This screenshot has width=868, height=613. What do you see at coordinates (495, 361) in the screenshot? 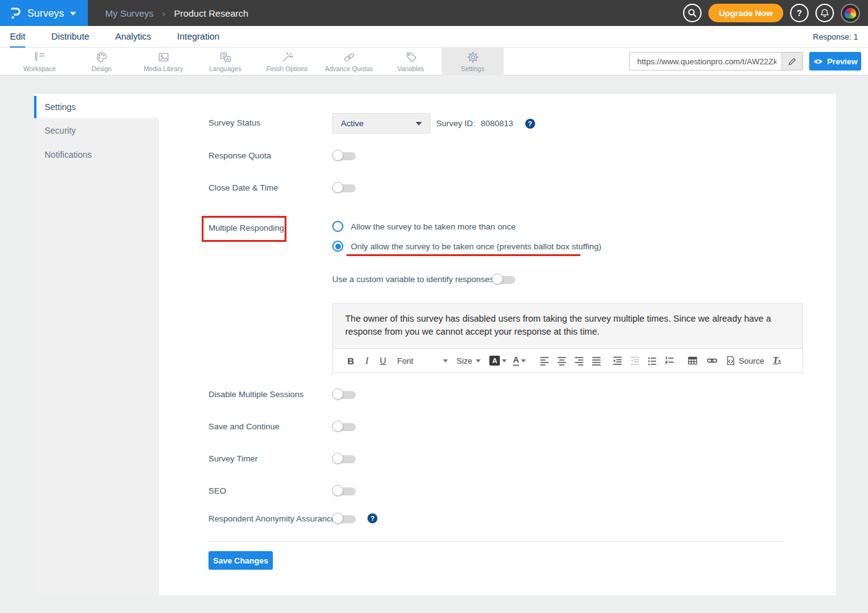
I see `bg-color-icon: A` at bounding box center [495, 361].